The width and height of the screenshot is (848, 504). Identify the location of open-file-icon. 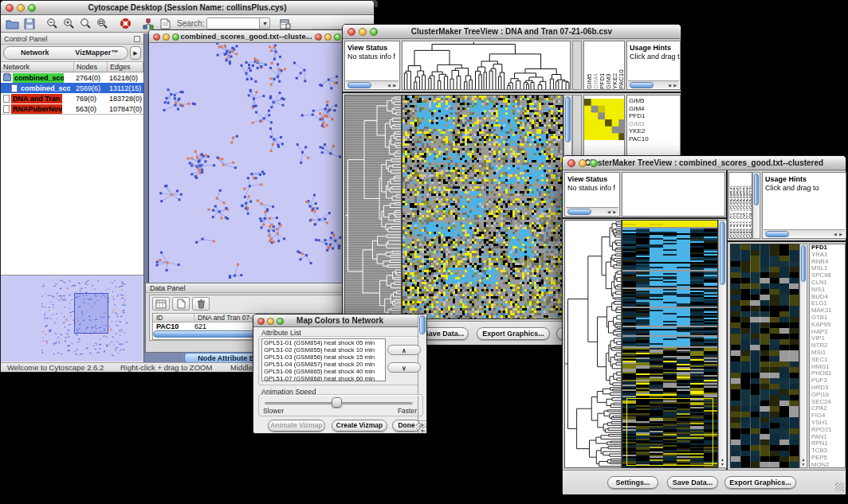
(13, 24).